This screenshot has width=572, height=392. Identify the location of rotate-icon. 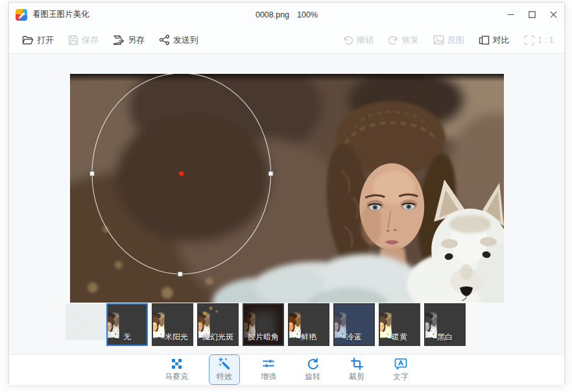
(313, 363).